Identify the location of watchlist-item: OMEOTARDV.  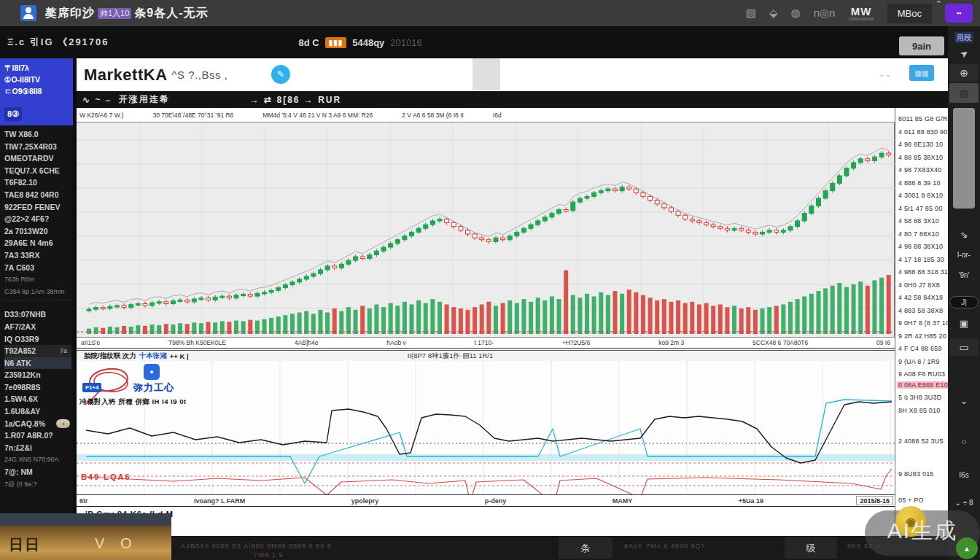
(39, 159).